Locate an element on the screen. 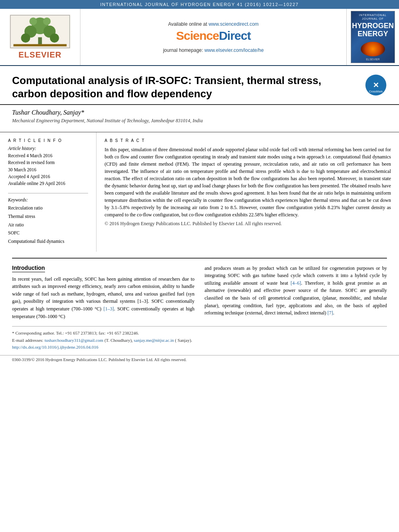 This screenshot has height=532, width=399. issn-bar: 0360-3199/© 2016 Hydrogen Energy Publica… is located at coordinates (200, 359).